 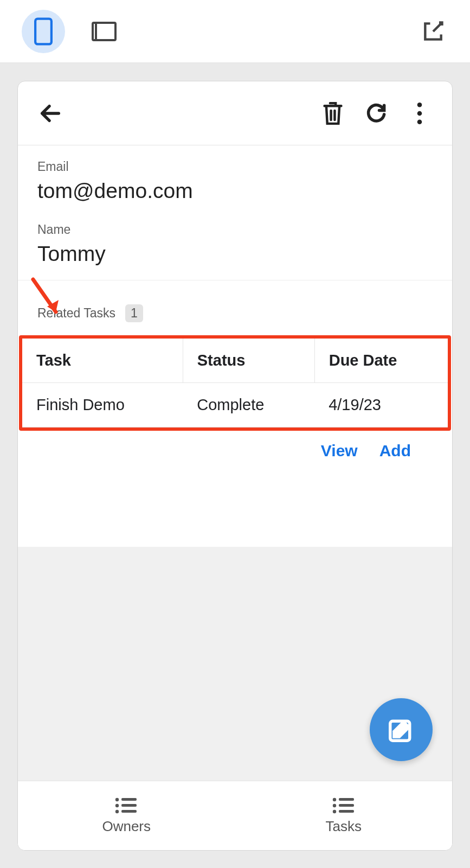 What do you see at coordinates (102, 361) in the screenshot?
I see `col-task: Task` at bounding box center [102, 361].